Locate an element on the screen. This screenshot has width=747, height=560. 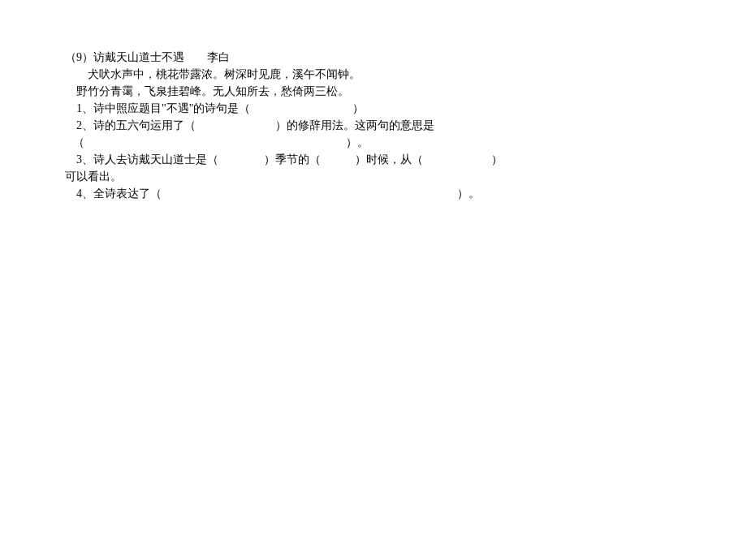
poem-line-2: 野竹分青霭，飞泉挂碧峰。无人知所去，愁倚两三松。 is located at coordinates (374, 91).